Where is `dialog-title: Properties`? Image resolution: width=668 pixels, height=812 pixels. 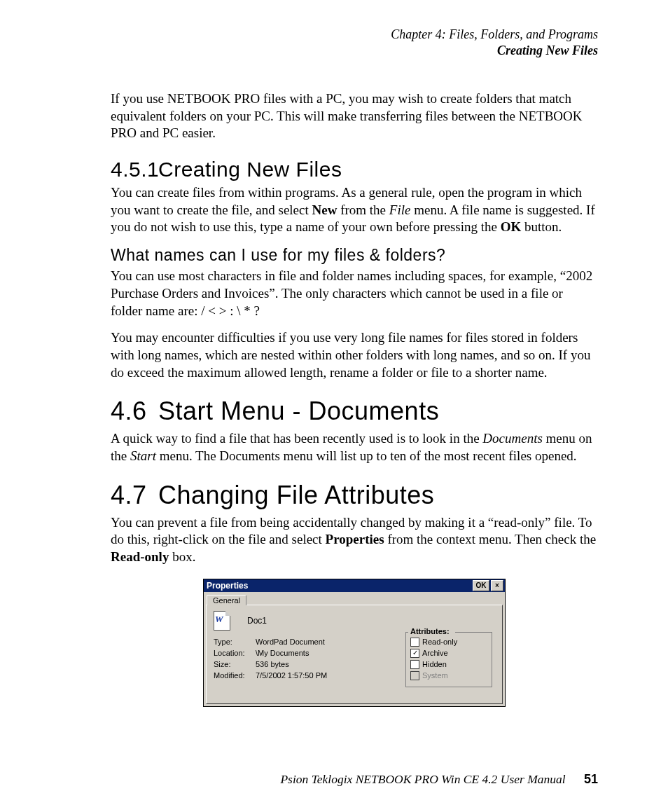
dialog-title: Properties is located at coordinates (340, 586).